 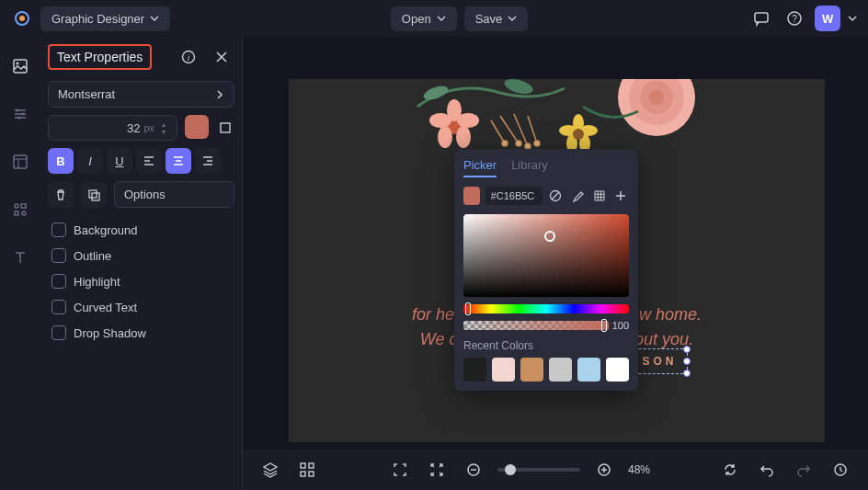 What do you see at coordinates (61, 161) in the screenshot?
I see `bold-button: B` at bounding box center [61, 161].